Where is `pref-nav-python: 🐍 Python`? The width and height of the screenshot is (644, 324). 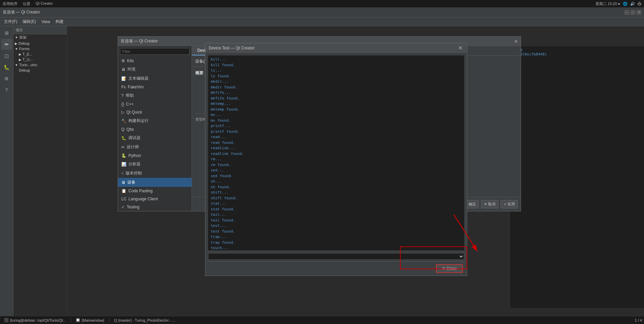
pref-nav-python: 🐍 Python is located at coordinates (155, 156).